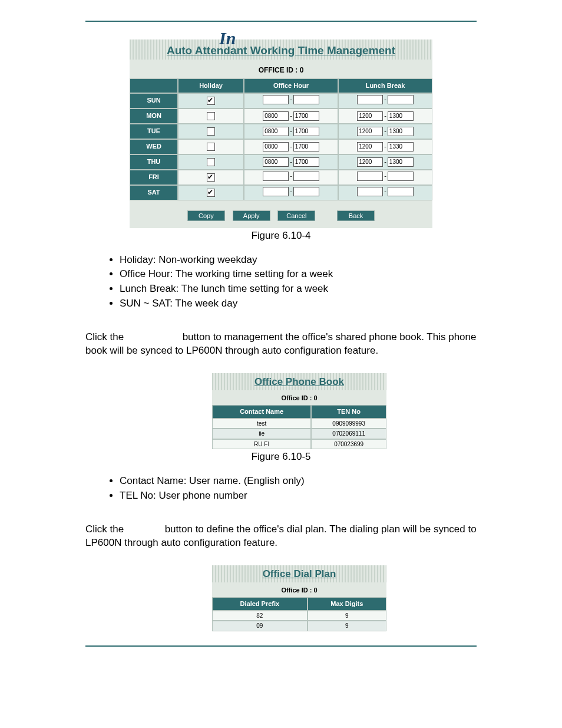 The width and height of the screenshot is (562, 728). What do you see at coordinates (281, 282) in the screenshot?
I see `bullets-1: Holiday: Non-working weekdayOffice Hour:…` at bounding box center [281, 282].